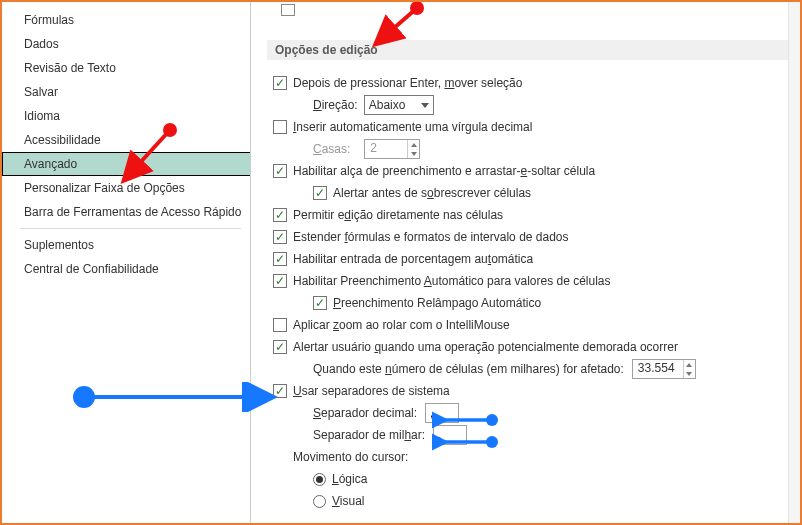  What do you see at coordinates (432, 193) in the screenshot?
I see `checkbox-label: Alertar antes de sobrescrever células` at bounding box center [432, 193].